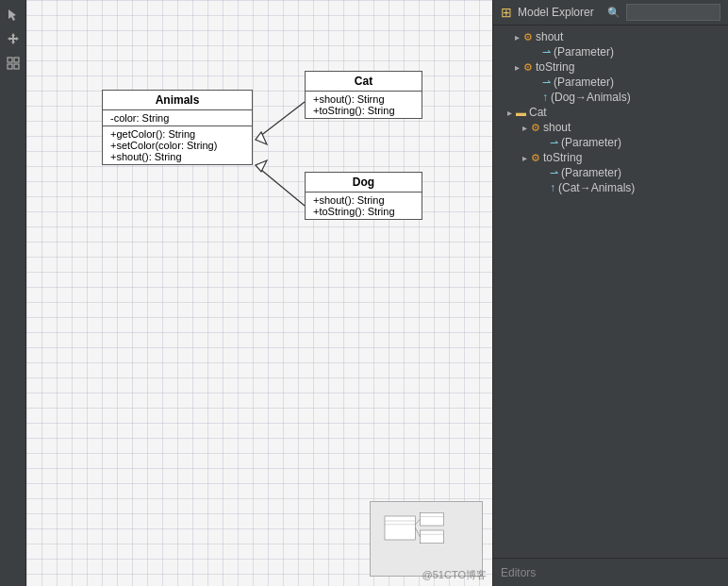  Describe the element at coordinates (611, 13) in the screenshot. I see `panel-header: ⊞ Model Explorer 🔍` at that location.